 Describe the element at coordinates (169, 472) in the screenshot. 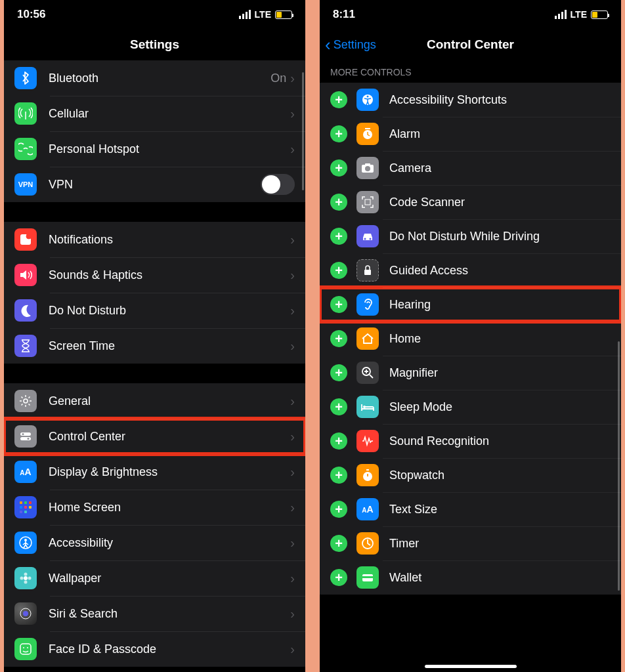

I see `row-label: Display & Brightness` at that location.